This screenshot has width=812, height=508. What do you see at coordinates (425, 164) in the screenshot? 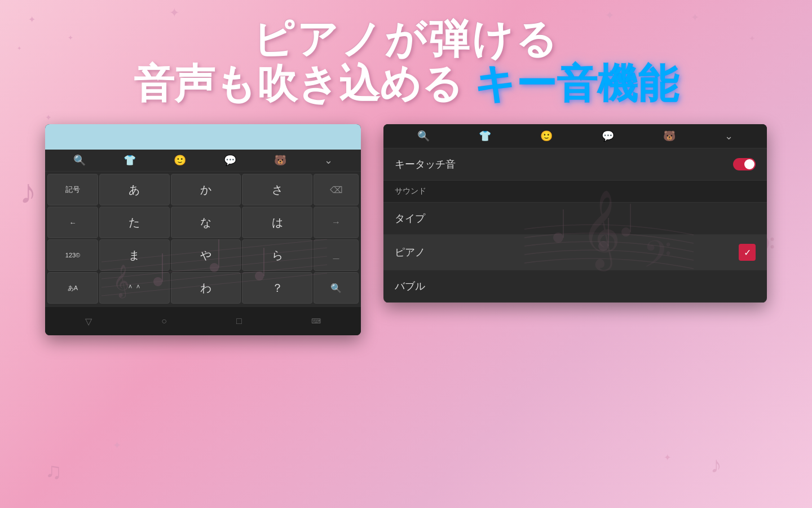
I see `key-touch-sound-label: キータッチ音` at bounding box center [425, 164].